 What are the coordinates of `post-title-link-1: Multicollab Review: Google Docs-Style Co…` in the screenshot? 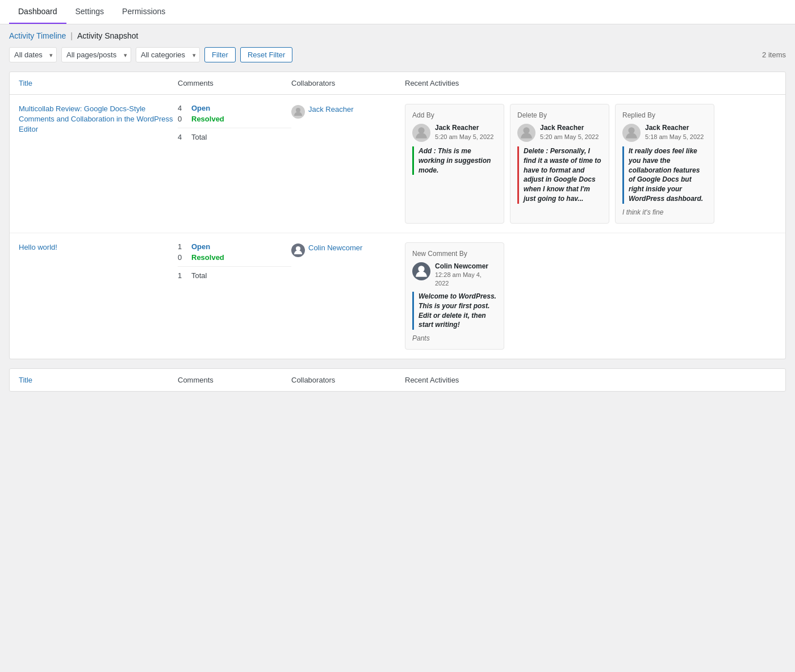 It's located at (95, 119).